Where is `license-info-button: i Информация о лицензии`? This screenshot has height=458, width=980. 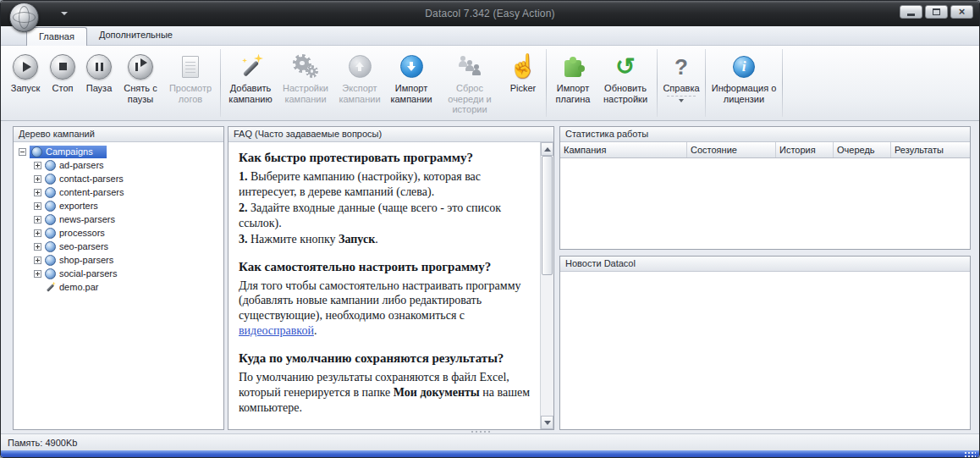
license-info-button: i Информация о лицензии is located at coordinates (744, 83).